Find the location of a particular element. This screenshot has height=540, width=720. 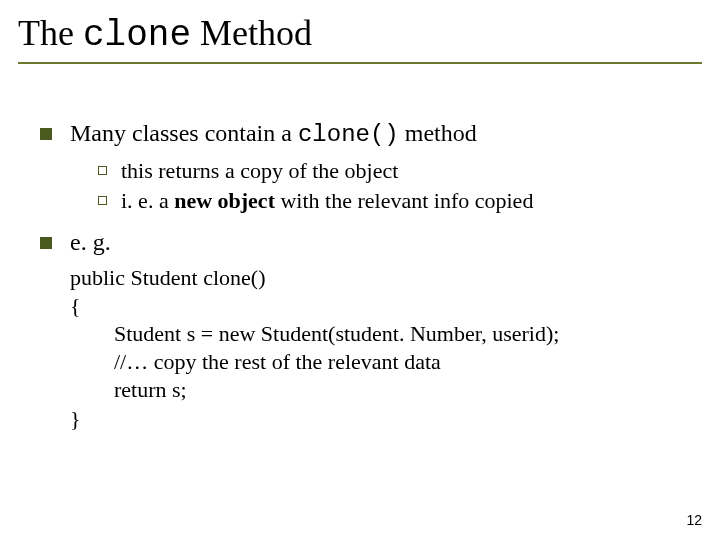

code-line-4: //… copy the rest of the relevant data is located at coordinates (401, 362).